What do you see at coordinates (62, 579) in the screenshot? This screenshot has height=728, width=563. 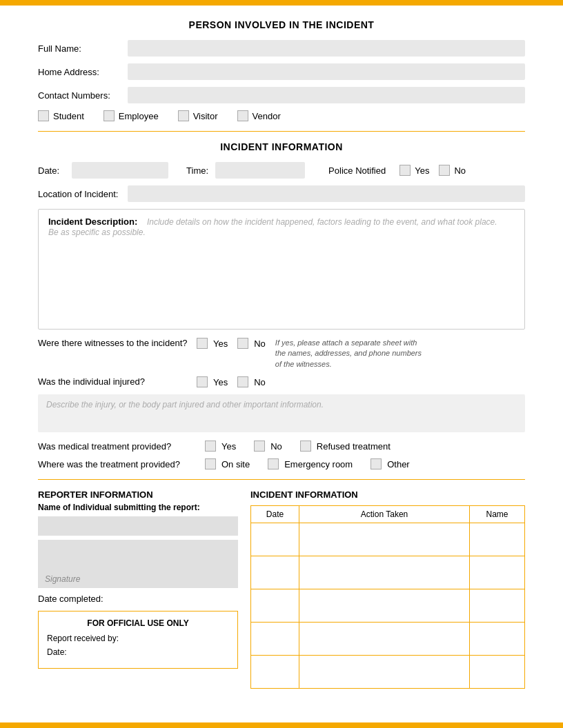 I see `signature-label: Signature` at bounding box center [62, 579].